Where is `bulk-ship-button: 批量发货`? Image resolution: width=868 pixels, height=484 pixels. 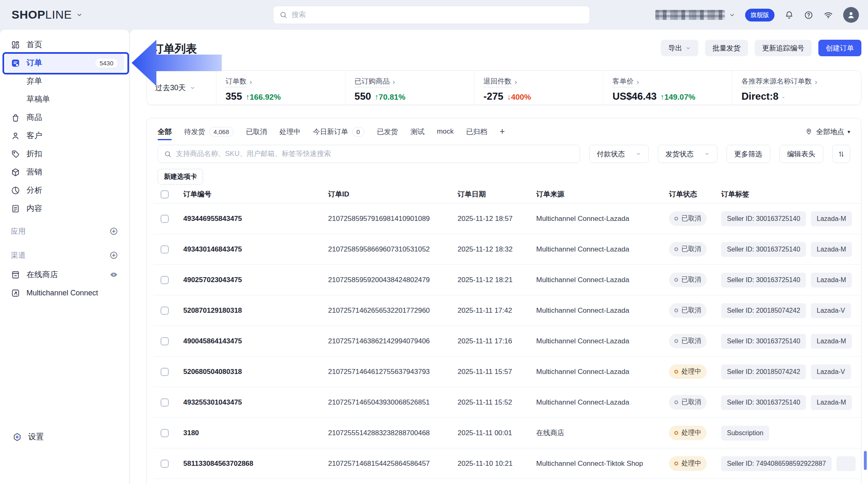
bulk-ship-button: 批量发货 is located at coordinates (727, 48).